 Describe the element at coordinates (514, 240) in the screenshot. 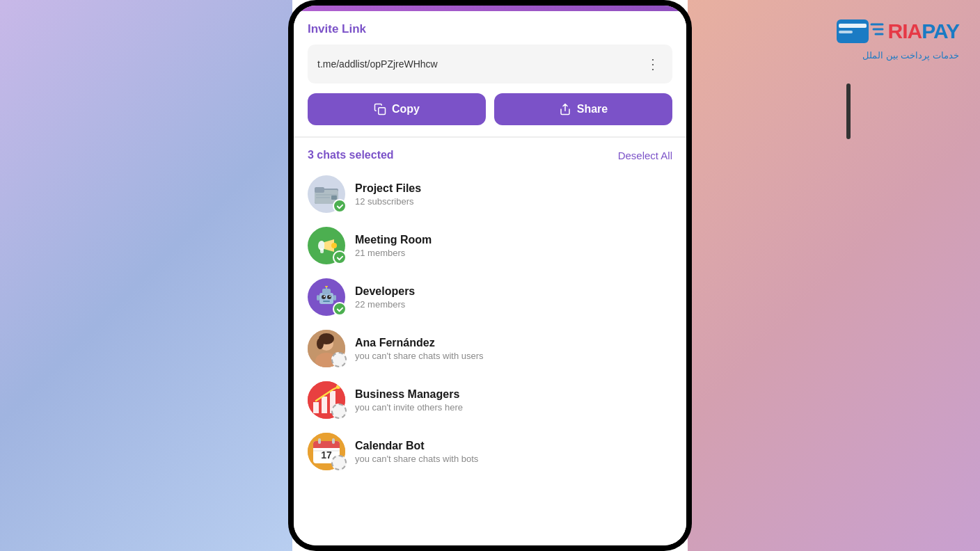

I see `chat-name: Meeting Room` at that location.